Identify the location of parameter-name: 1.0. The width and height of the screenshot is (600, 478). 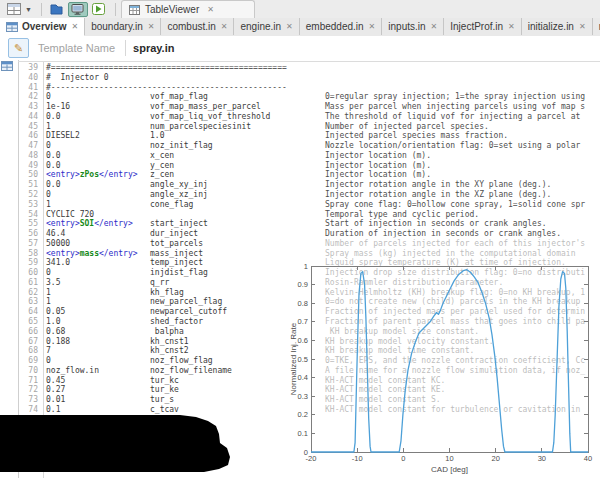
(157, 136).